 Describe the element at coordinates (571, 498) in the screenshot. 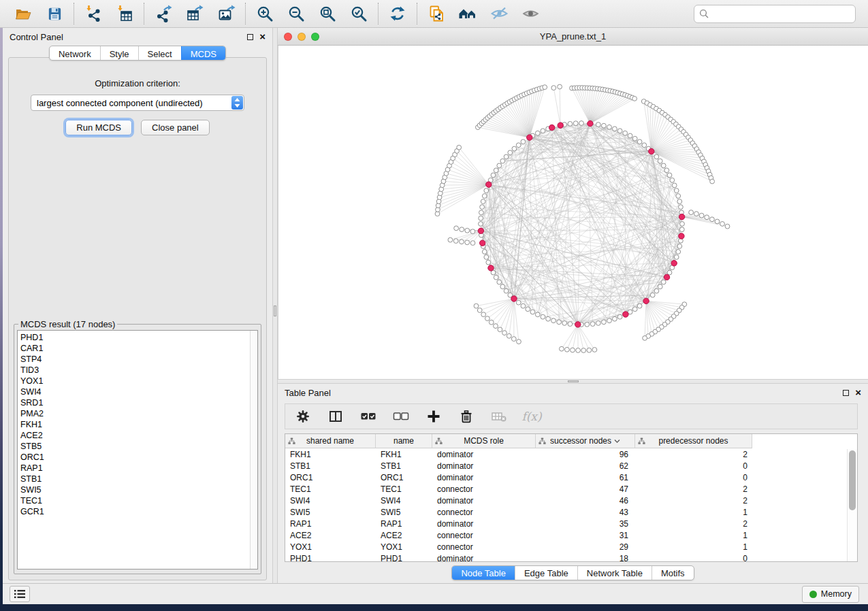

I see `node-table: shared namenameMCDS rolesuccessor nodesp…` at that location.